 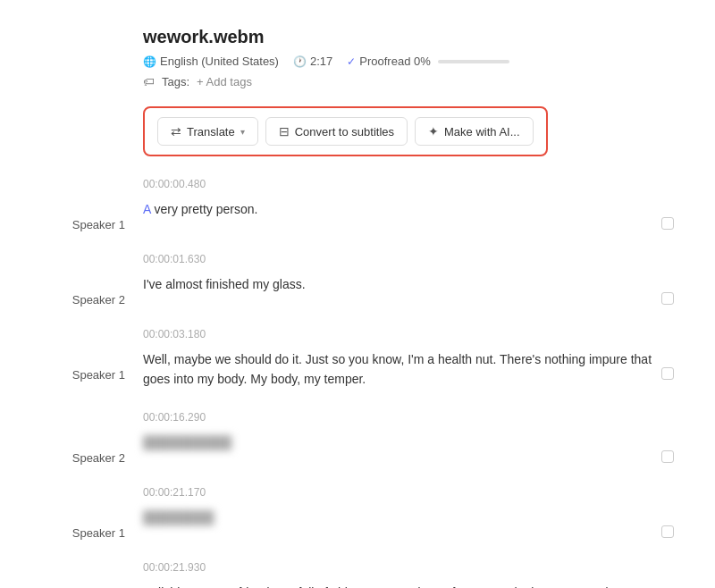 What do you see at coordinates (411, 337) in the screenshot?
I see `content-col: 00:00:03.180` at bounding box center [411, 337].